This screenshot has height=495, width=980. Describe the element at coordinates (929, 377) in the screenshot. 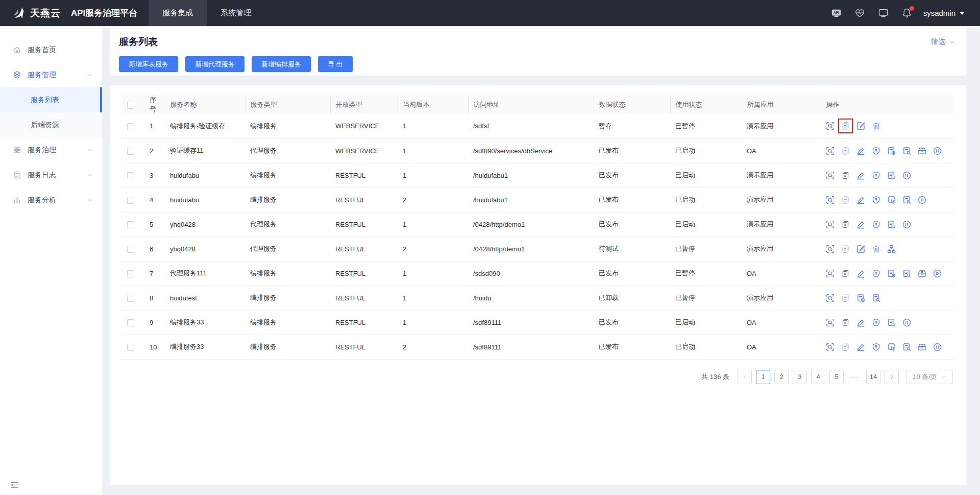

I see `page-size-select: 10 条/页` at that location.